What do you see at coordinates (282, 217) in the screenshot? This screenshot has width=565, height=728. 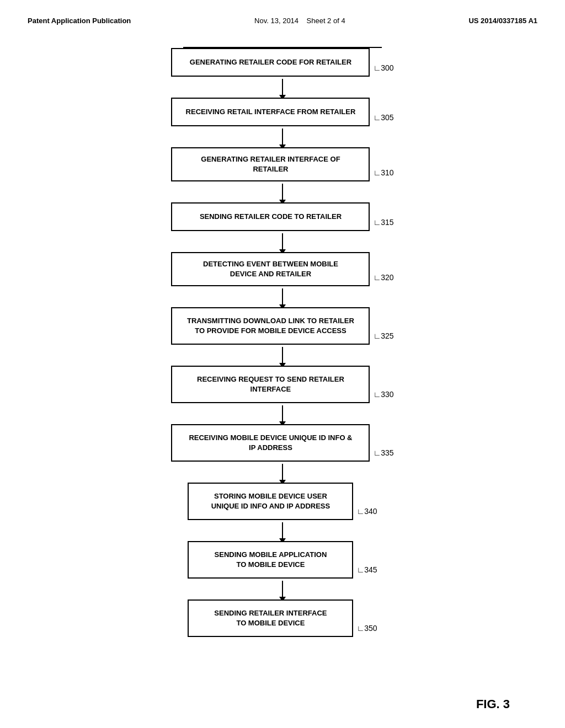 I see `flow-item-315: SENDING RETAILER CODE TO RETAILER ∟315` at bounding box center [282, 217].